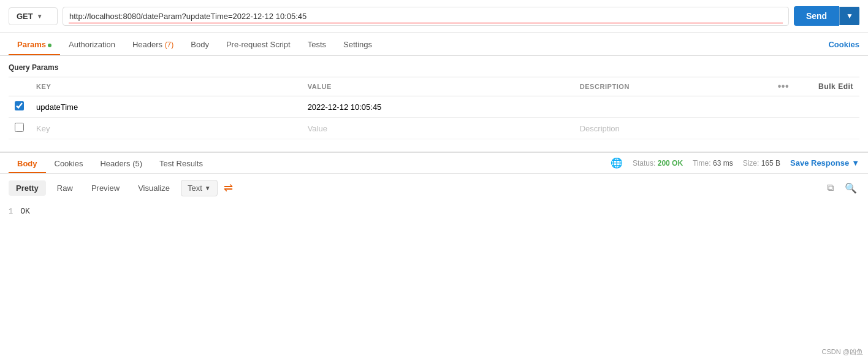 Image resolution: width=868 pixels, height=359 pixels. Describe the element at coordinates (842, 188) in the screenshot. I see `response-toolbar-right: ⧉ 🔍` at that location.